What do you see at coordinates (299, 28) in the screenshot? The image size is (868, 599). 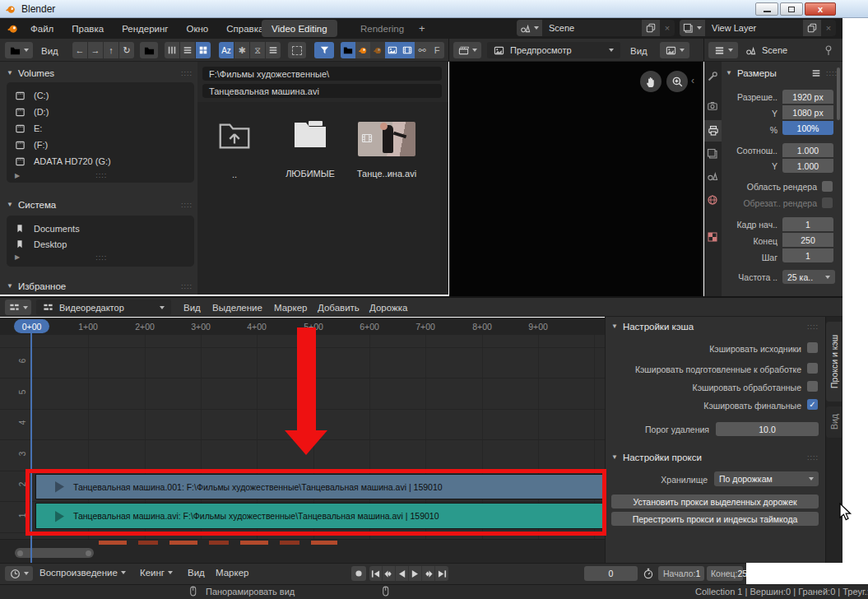 I see `workspace-tab-video-editing: Video Editing` at bounding box center [299, 28].